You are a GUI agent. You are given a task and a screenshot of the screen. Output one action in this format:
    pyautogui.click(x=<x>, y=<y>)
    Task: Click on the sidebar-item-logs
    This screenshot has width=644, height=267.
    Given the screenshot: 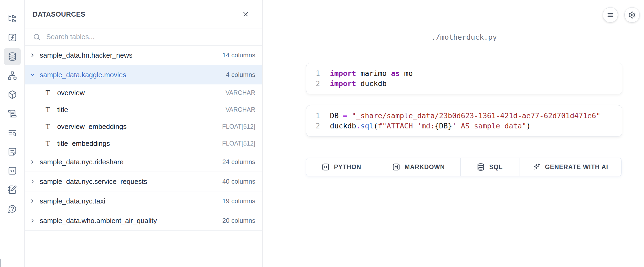 What is the action you would take?
    pyautogui.click(x=12, y=114)
    